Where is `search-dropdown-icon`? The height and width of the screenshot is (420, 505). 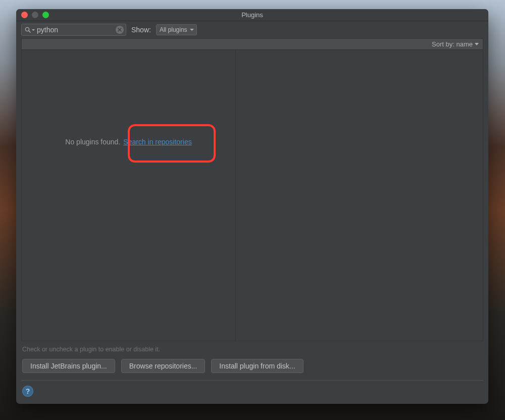 search-dropdown-icon is located at coordinates (33, 30).